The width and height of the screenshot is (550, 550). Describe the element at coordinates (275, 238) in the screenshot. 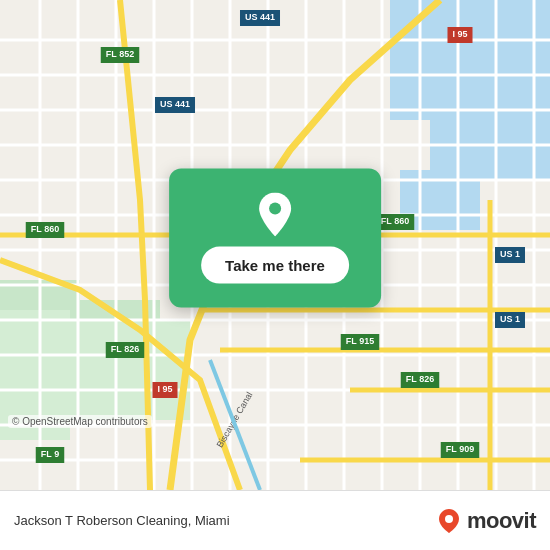

I see `navigation-card: Take me there` at that location.